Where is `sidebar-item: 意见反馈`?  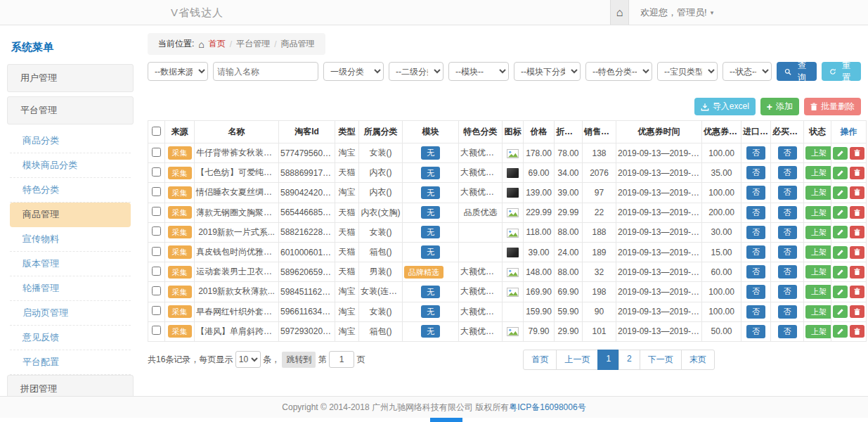
sidebar-item: 意见反馈 is located at coordinates (70, 338).